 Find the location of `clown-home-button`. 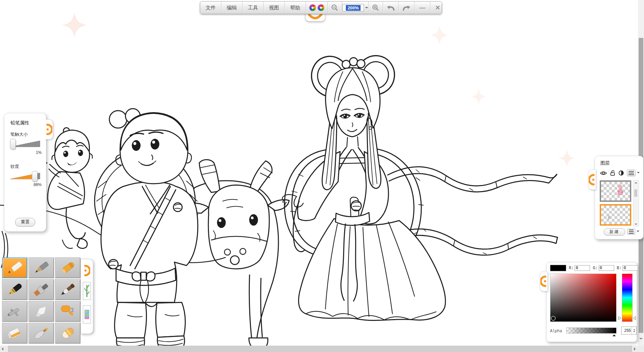

clown-home-button is located at coordinates (317, 8).